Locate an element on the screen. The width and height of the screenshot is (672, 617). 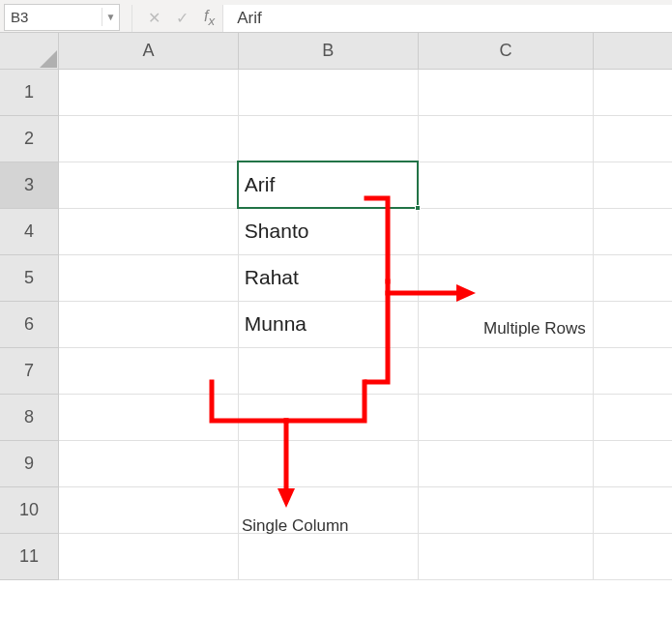
cell-A11 is located at coordinates (148, 556).